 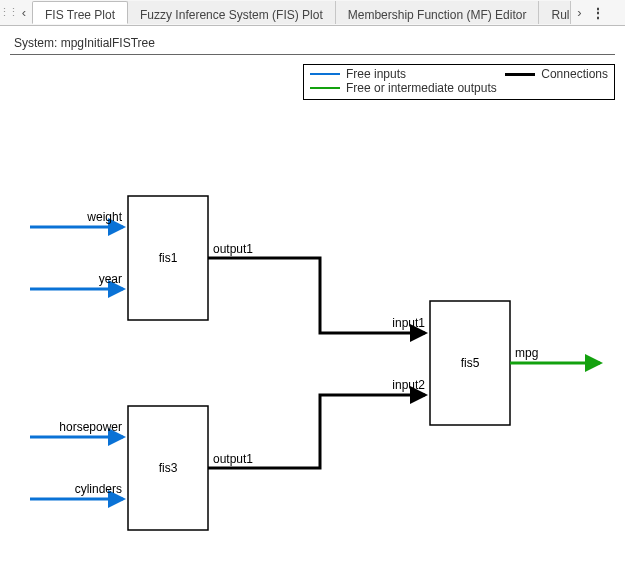 I want to click on tab-fis-tree-plot: FIS Tree Plot, so click(x=80, y=12).